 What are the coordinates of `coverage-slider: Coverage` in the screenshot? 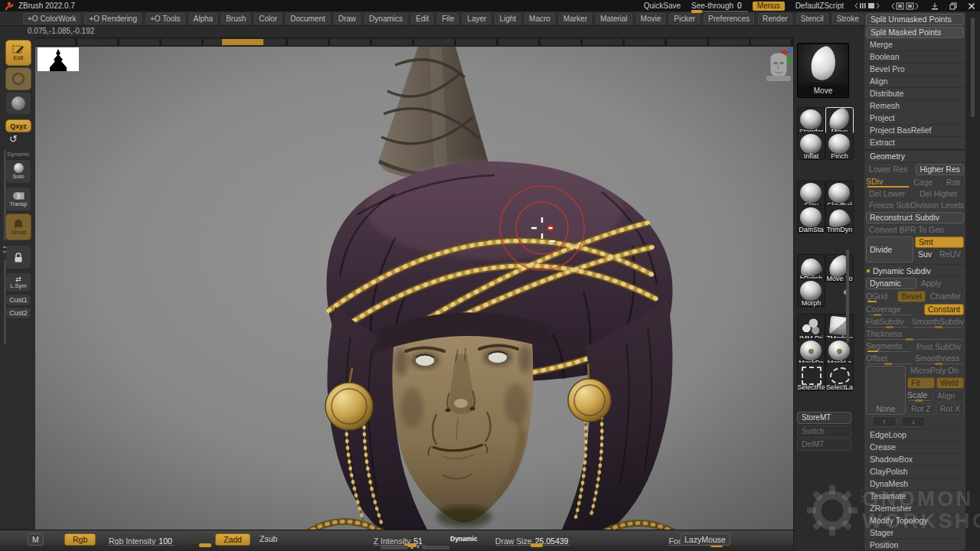 It's located at (890, 310).